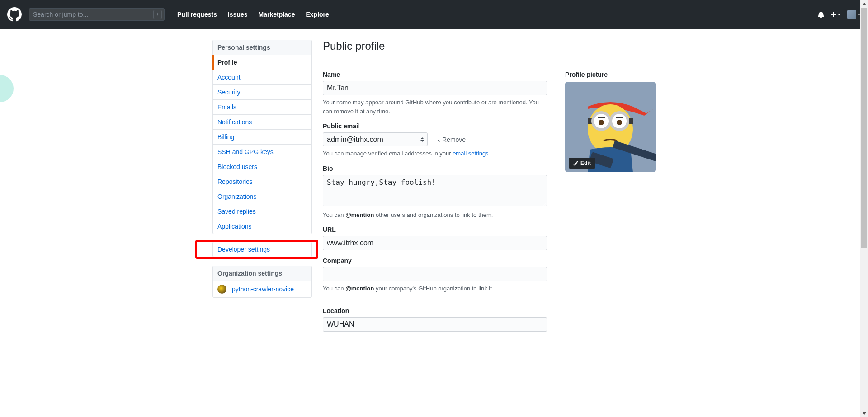 This screenshot has width=868, height=417. I want to click on developer-settings-menu: Developer settings, so click(262, 249).